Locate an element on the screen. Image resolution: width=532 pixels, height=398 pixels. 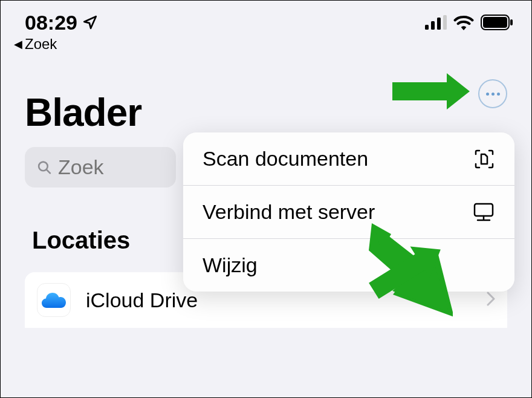
location-label: iCloud Drive is located at coordinates (279, 300).